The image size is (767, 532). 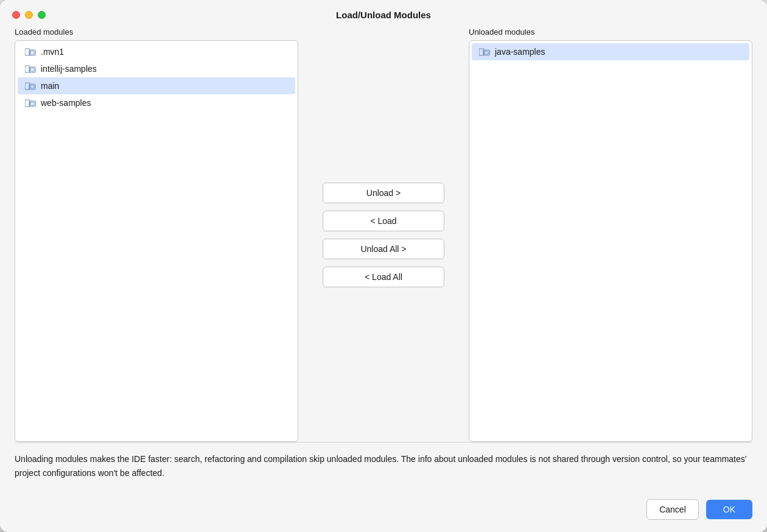 What do you see at coordinates (41, 15) in the screenshot?
I see `maximize-button` at bounding box center [41, 15].